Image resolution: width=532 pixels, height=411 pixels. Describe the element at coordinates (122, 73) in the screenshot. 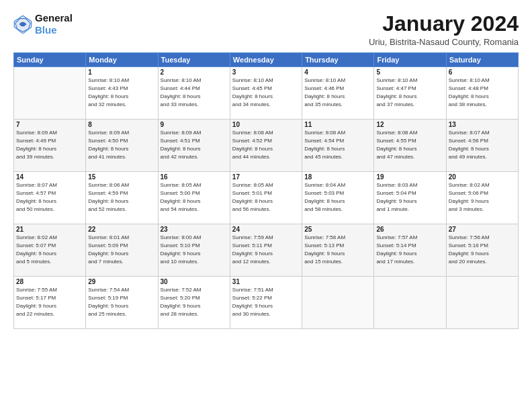

I see `day-number: 1` at that location.